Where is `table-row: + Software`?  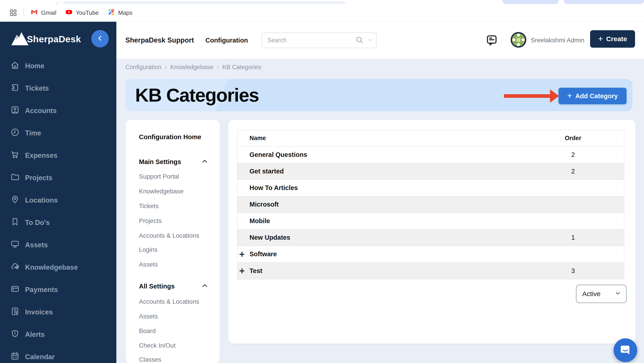
table-row: + Software is located at coordinates (431, 254).